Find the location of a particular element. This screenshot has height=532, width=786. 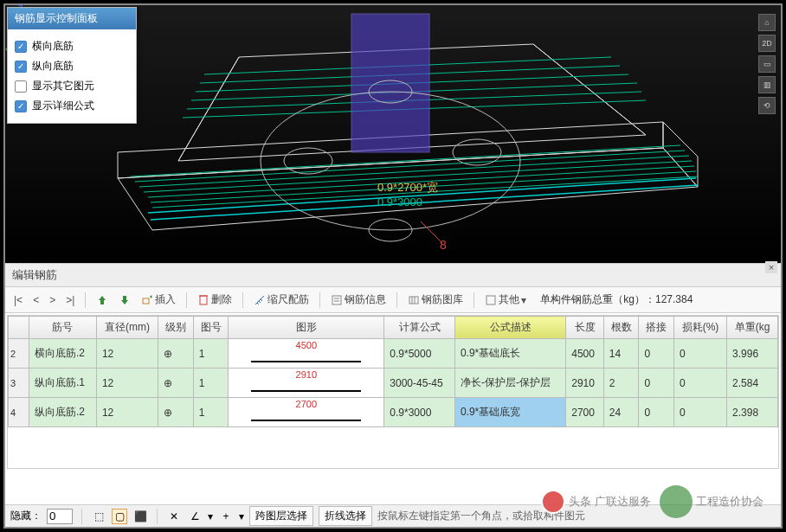

rebar-display-panel: 钢筋显示控制面板 横向底筋 纵向底筋 显示其它图元 显示详细公式 is located at coordinates (72, 66).